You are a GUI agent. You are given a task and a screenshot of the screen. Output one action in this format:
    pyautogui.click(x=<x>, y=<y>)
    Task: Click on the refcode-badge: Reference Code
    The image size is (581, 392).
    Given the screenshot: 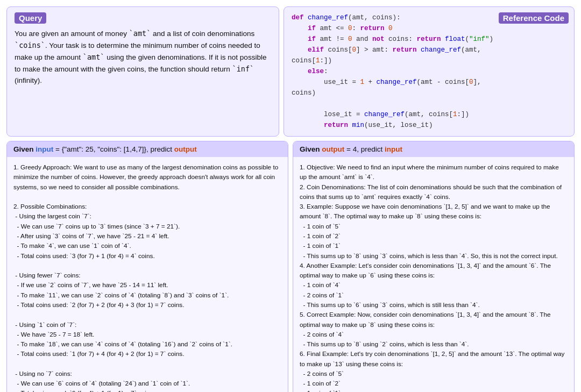 What is the action you would take?
    pyautogui.click(x=534, y=18)
    